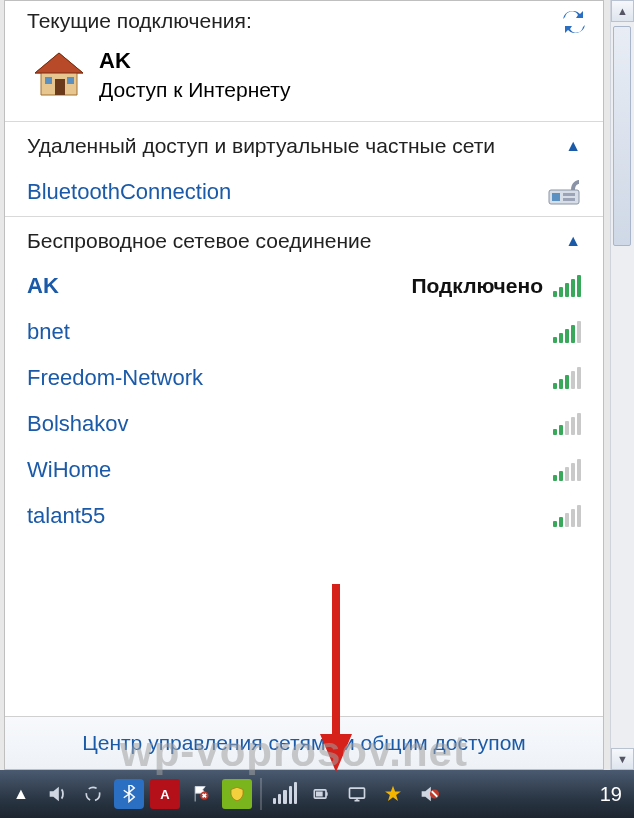 This screenshot has width=634, height=818. I want to click on connection-name: talant55, so click(290, 516).